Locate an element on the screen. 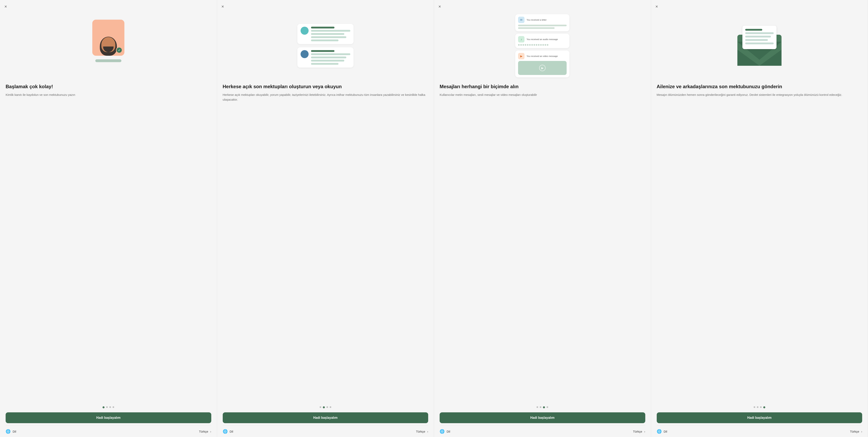 This screenshot has height=437, width=868. person-avatar: ✓ is located at coordinates (108, 38).